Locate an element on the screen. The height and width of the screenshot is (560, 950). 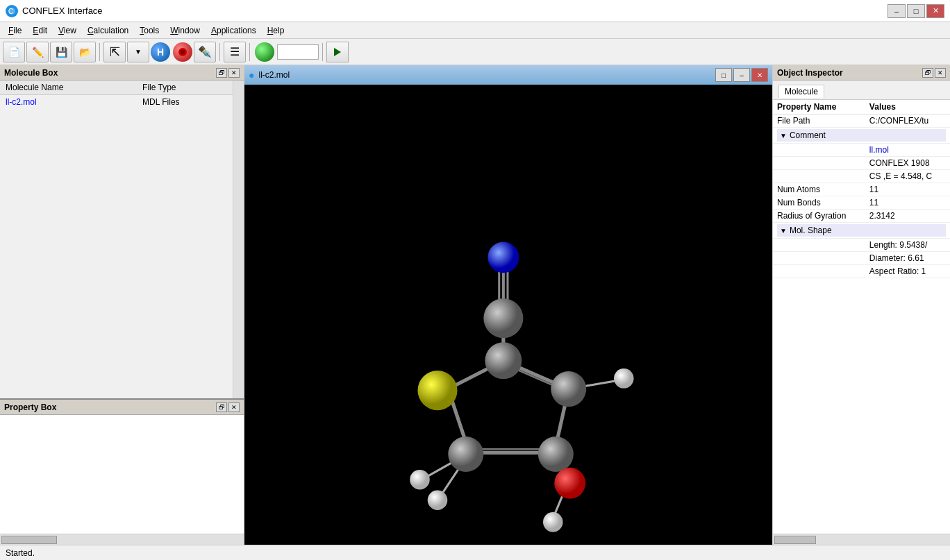
tool-arrow-down: ▼ is located at coordinates (138, 52).